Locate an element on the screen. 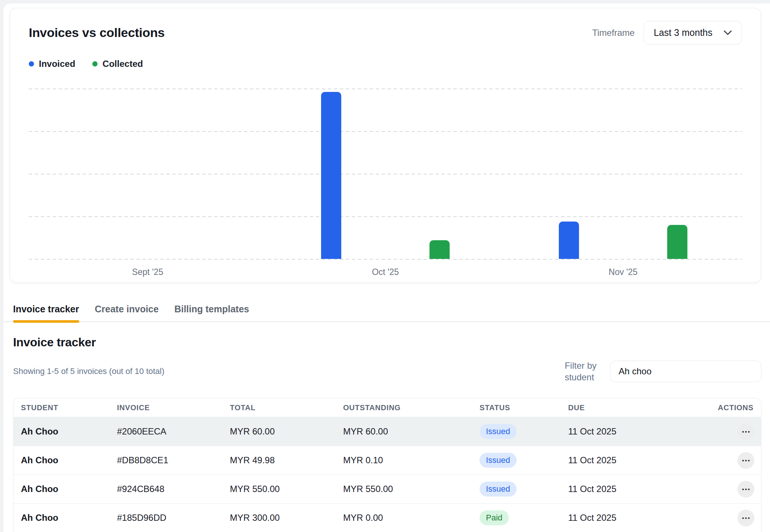  timeframe-control: Timeframe Last 3 months is located at coordinates (667, 33).